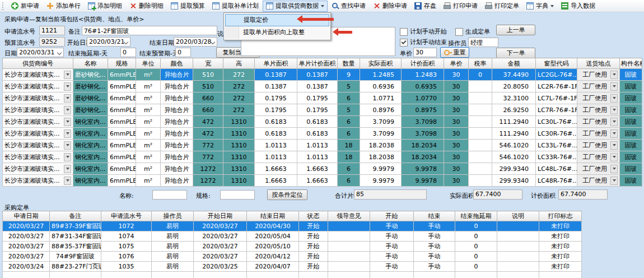 The height and width of the screenshot is (278, 644). I want to click on cell-piece_area: 1.6663, so click(276, 169).